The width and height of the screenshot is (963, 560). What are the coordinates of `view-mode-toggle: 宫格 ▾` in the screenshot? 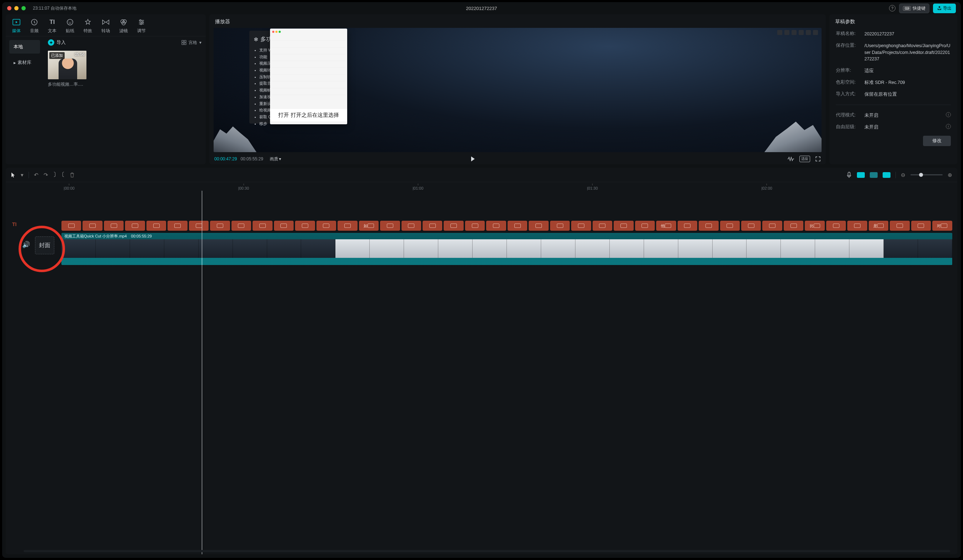 It's located at (191, 43).